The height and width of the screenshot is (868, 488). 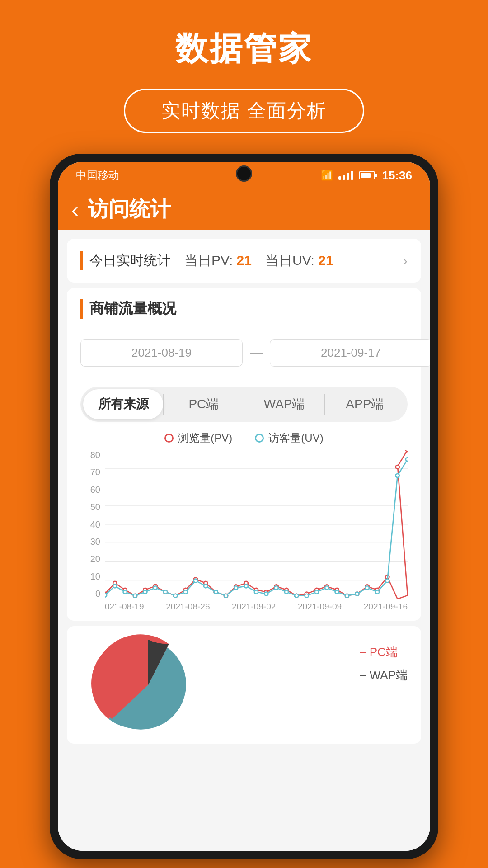 I want to click on battery-icon, so click(x=367, y=175).